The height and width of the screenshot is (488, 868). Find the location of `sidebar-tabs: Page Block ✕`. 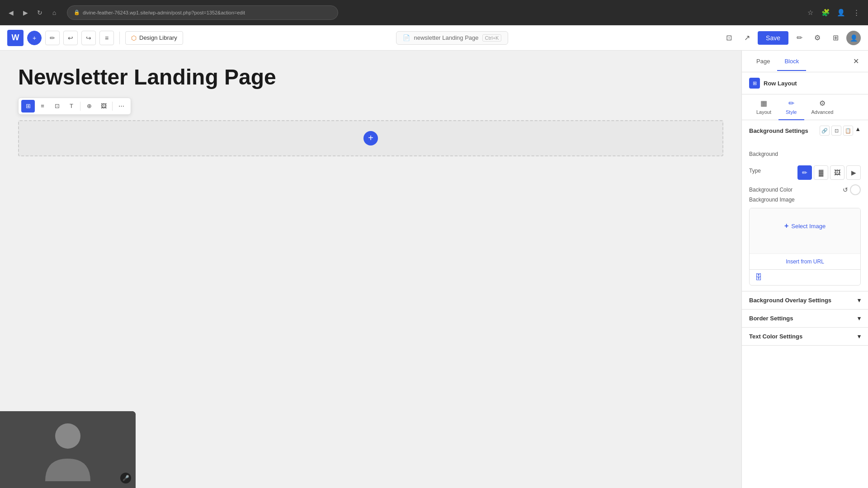

sidebar-tabs: Page Block ✕ is located at coordinates (805, 61).